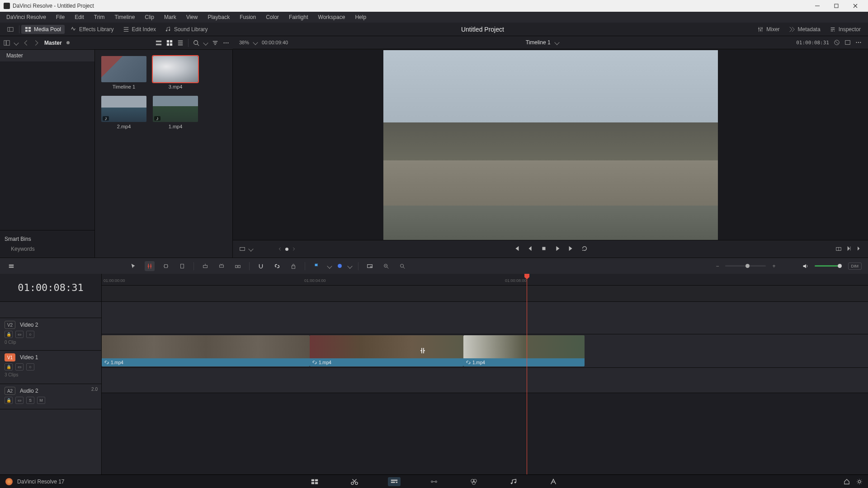  What do you see at coordinates (182, 266) in the screenshot?
I see `blade-tool-icon` at bounding box center [182, 266].